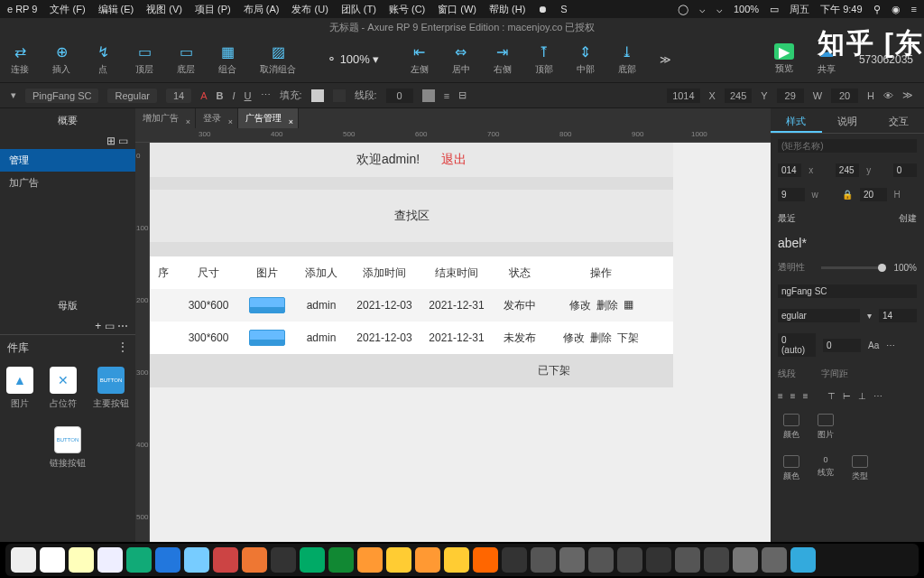 The width and height of the screenshot is (924, 578). What do you see at coordinates (227, 60) in the screenshot?
I see `group-button: ▦组合` at bounding box center [227, 60].